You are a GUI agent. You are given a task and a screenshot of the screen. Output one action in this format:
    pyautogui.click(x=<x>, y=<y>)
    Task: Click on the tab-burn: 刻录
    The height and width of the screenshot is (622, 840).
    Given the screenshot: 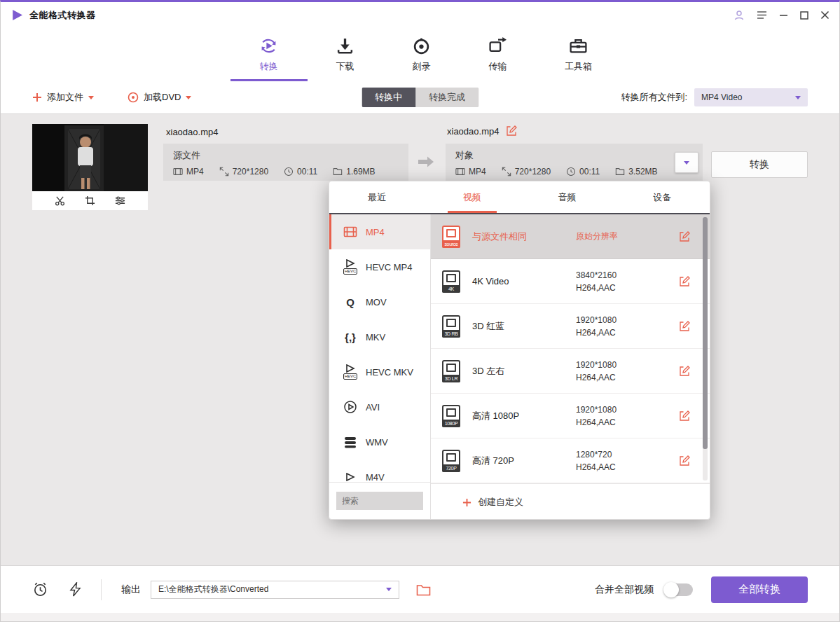 What is the action you would take?
    pyautogui.click(x=422, y=55)
    